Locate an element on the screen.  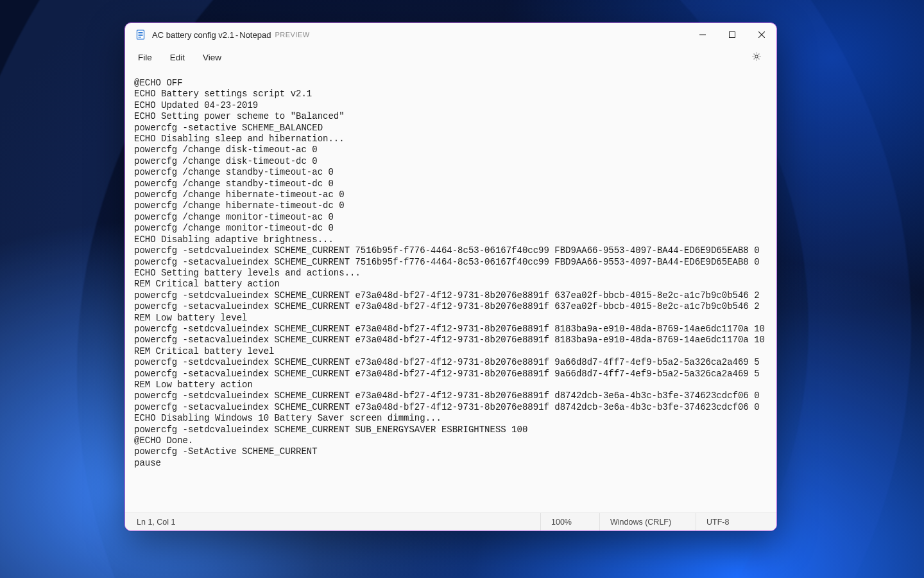
close-icon is located at coordinates (762, 35).